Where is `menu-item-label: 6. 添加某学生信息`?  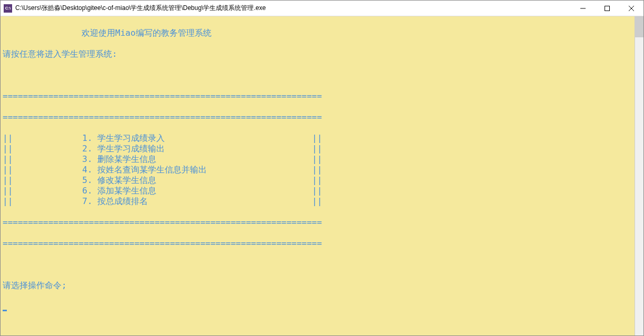 menu-item-label: 6. 添加某学生信息 is located at coordinates (84, 190).